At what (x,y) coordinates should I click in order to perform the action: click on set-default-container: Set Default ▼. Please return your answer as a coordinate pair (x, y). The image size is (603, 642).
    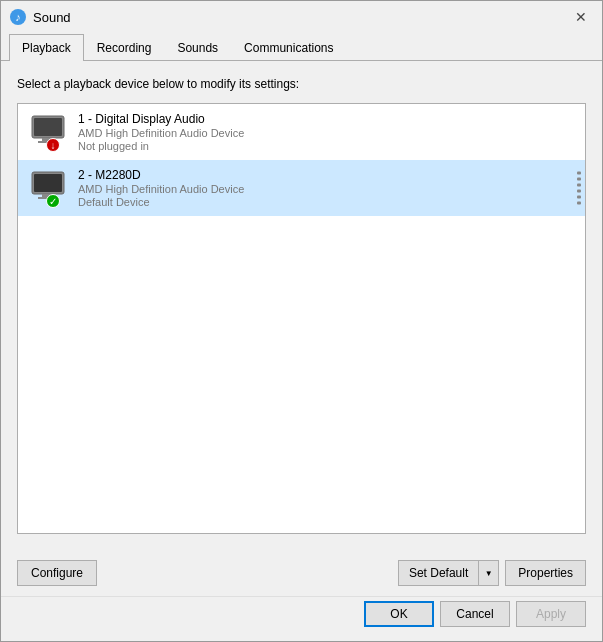
    Looking at the image, I should click on (448, 573).